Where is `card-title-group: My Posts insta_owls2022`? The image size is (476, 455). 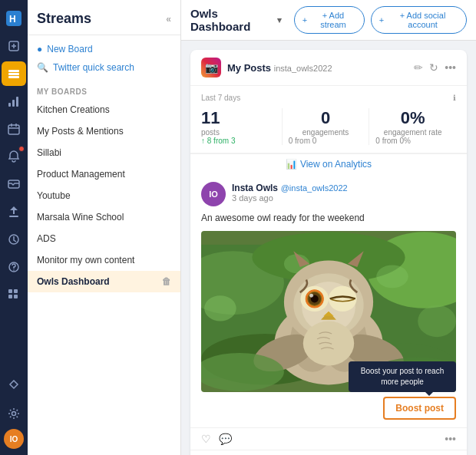 card-title-group: My Posts insta_owls2022 is located at coordinates (279, 68).